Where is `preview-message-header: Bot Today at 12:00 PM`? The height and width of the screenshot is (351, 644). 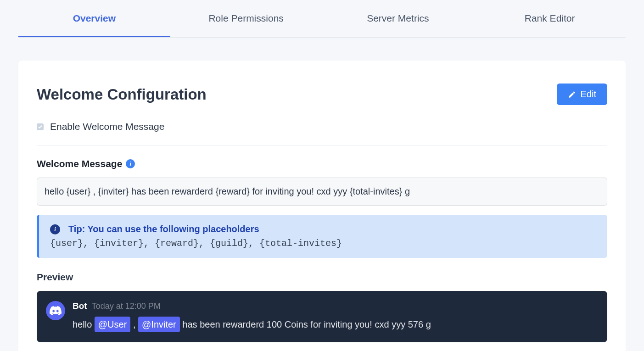 preview-message-header: Bot Today at 12:00 PM is located at coordinates (335, 306).